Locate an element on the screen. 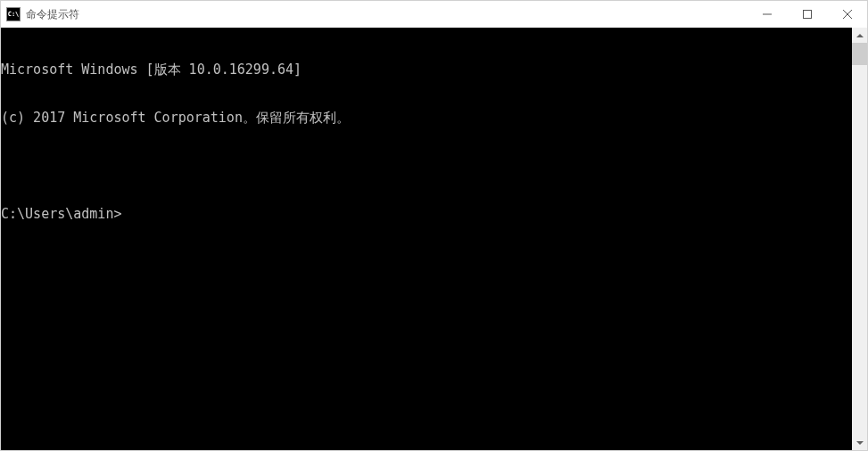 Image resolution: width=868 pixels, height=451 pixels. scroll-down-button is located at coordinates (860, 442).